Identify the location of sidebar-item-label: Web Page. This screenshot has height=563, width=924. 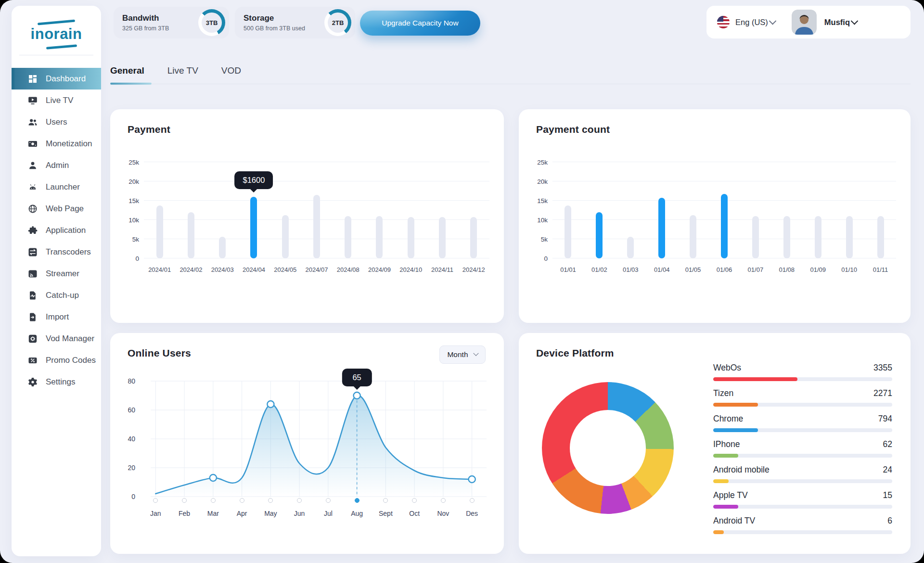
(64, 209).